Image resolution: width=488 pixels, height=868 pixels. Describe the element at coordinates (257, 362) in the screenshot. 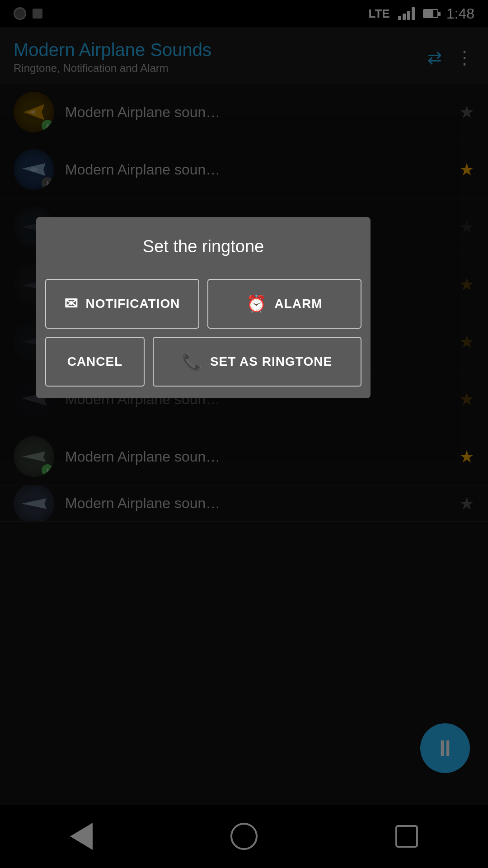

I see `set-ringtone-button: 📞 SET AS RINGTONE` at that location.